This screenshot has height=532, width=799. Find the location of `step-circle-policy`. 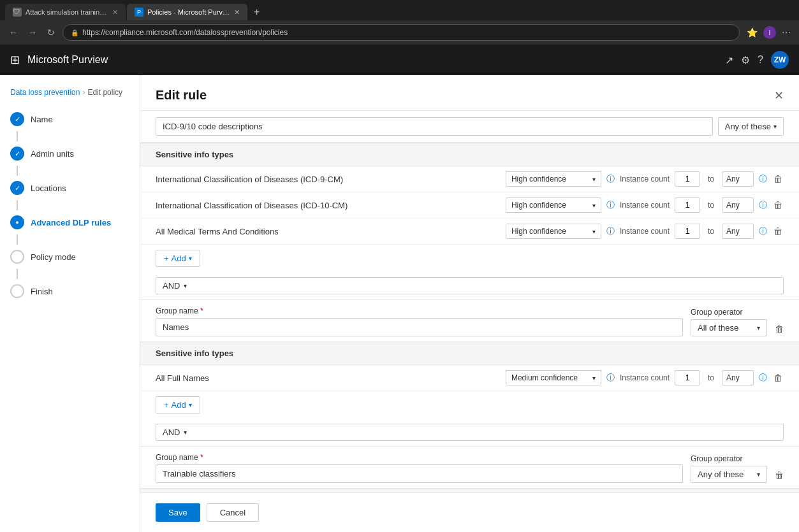

step-circle-policy is located at coordinates (17, 257).